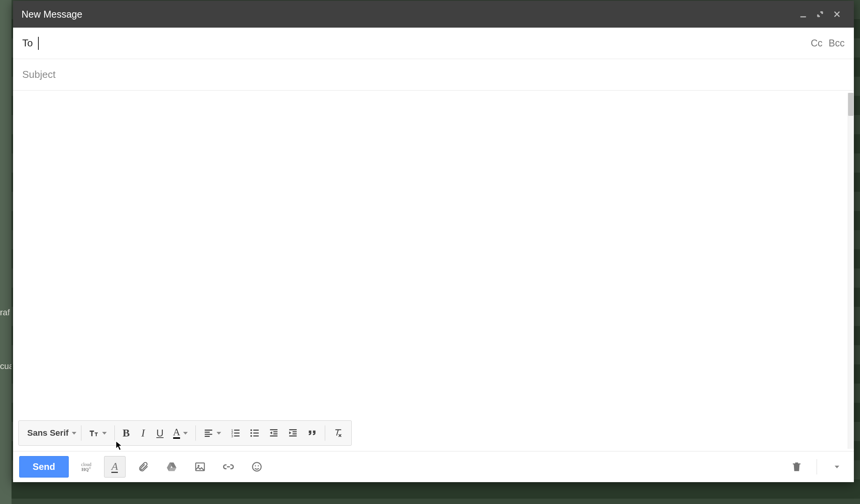  What do you see at coordinates (172, 467) in the screenshot?
I see `drive-icon` at bounding box center [172, 467].